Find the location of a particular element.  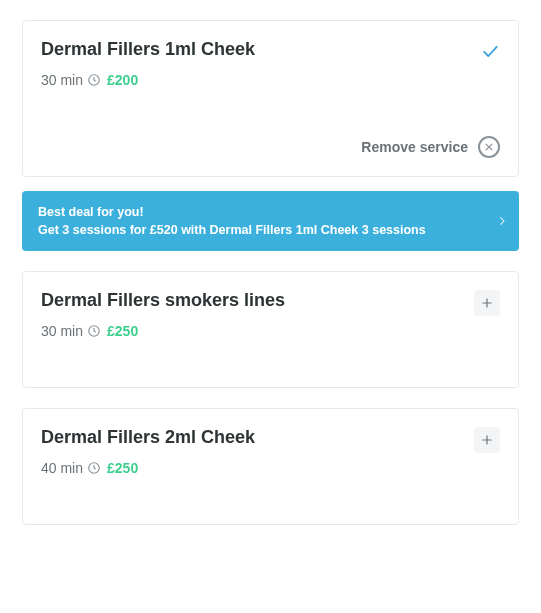

service-info: Dermal Fillers 1ml Cheek 30 min £200 is located at coordinates (148, 64).